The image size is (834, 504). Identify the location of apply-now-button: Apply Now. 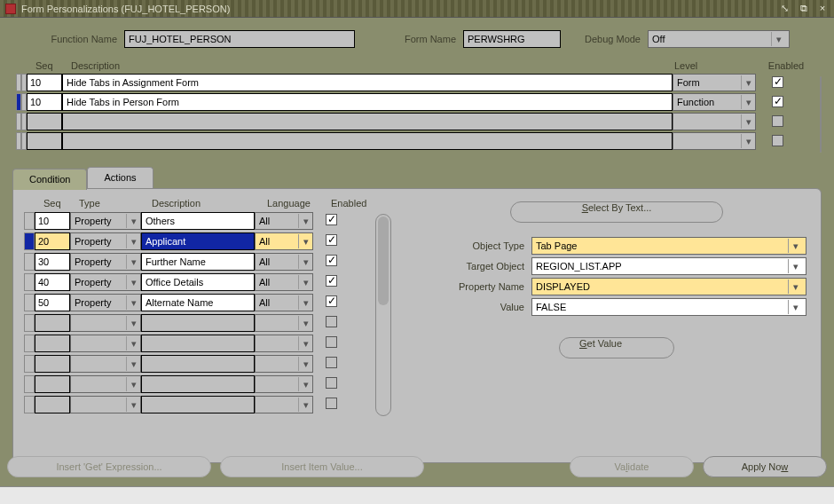
(765, 467).